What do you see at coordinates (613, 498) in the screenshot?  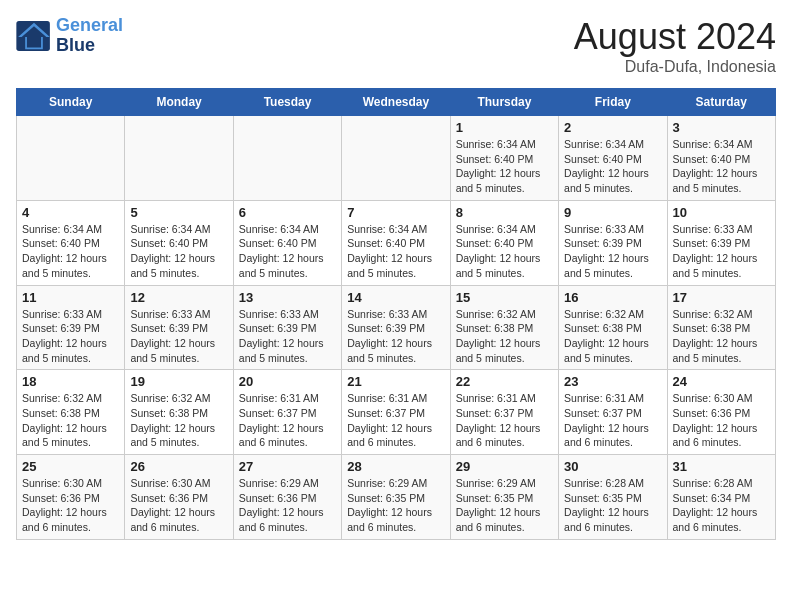 I see `calendar-day-cell: 30Sunrise: 6:28 AM Sunset: 6:35 PM Dayli…` at bounding box center [613, 498].